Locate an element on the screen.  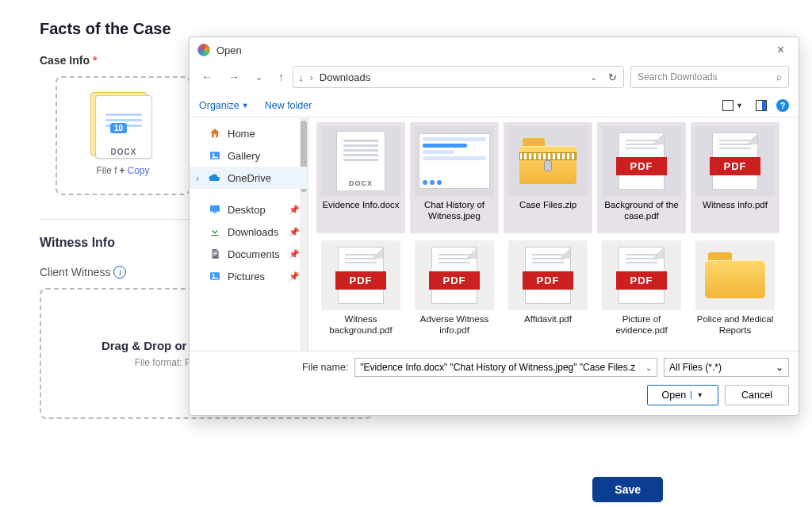
page-title: Facts of the Case is located at coordinates (406, 29).